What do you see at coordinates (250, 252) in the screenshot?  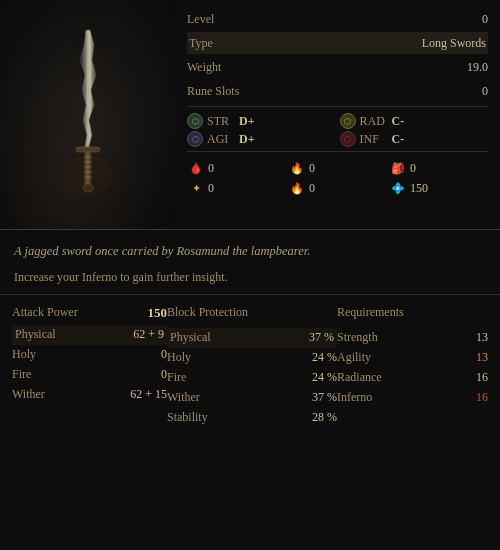 I see `weapon-description: A jagged sword once carried by Rosamund …` at bounding box center [250, 252].